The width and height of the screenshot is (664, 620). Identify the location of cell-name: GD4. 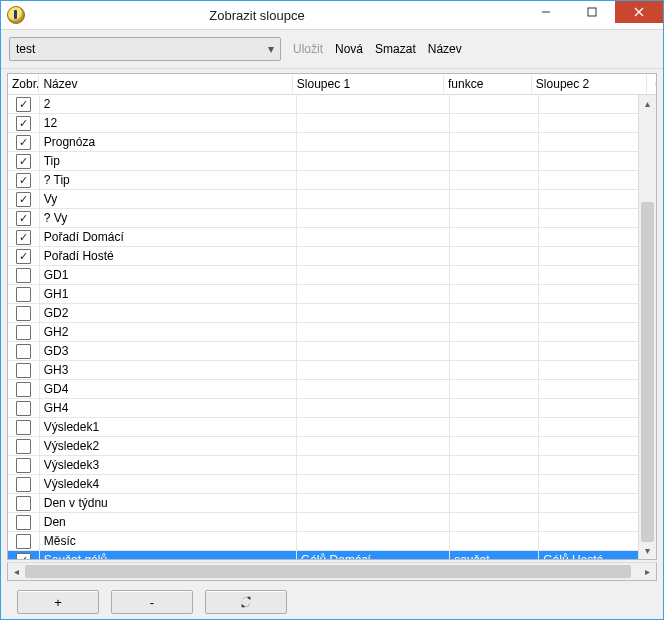
(168, 389).